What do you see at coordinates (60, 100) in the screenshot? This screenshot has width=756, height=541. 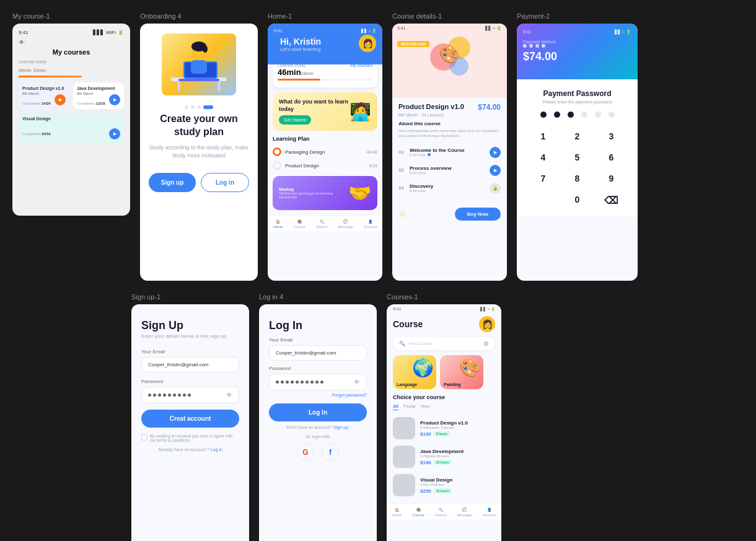 I see `mc-play-btn1: ▶` at bounding box center [60, 100].